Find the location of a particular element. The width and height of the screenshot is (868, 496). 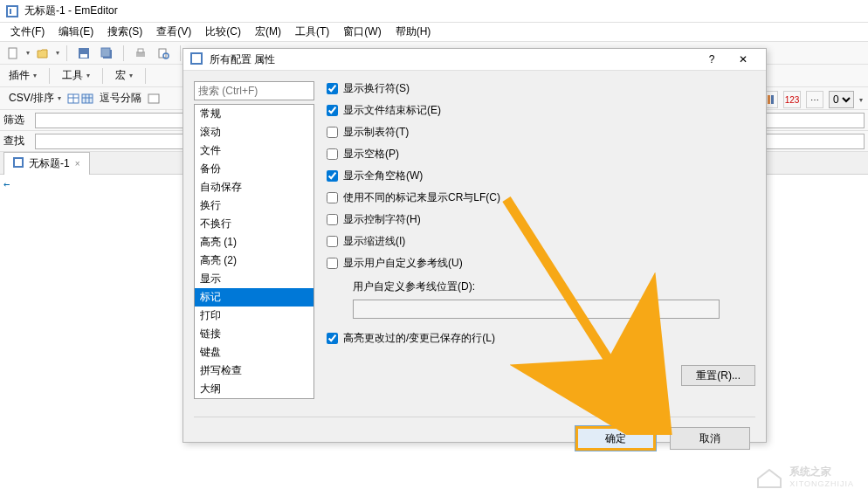

list-item: 链接 is located at coordinates (254, 334).